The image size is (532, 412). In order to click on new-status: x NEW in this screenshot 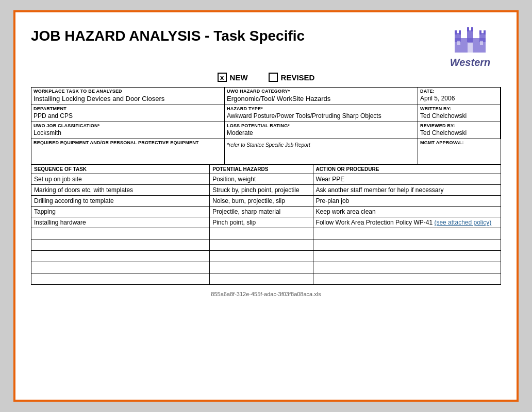, I will do `click(233, 77)`.